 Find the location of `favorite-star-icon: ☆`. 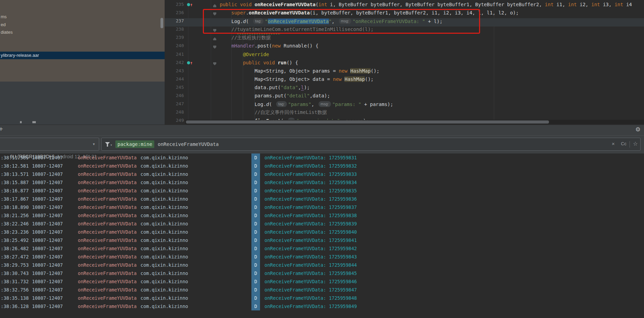

favorite-star-icon: ☆ is located at coordinates (635, 144).